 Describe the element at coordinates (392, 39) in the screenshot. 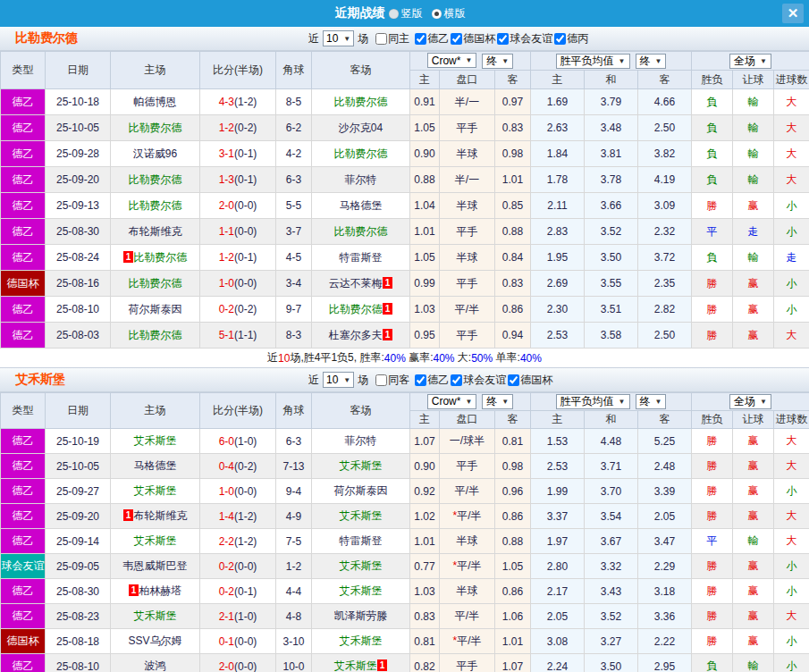

I see `filter-checkbox-item: 同主` at that location.